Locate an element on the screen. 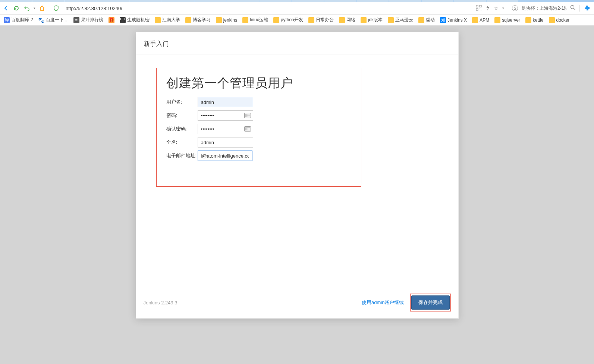 Image resolution: width=594 pixels, height=364 pixels. extension-icon is located at coordinates (587, 8).